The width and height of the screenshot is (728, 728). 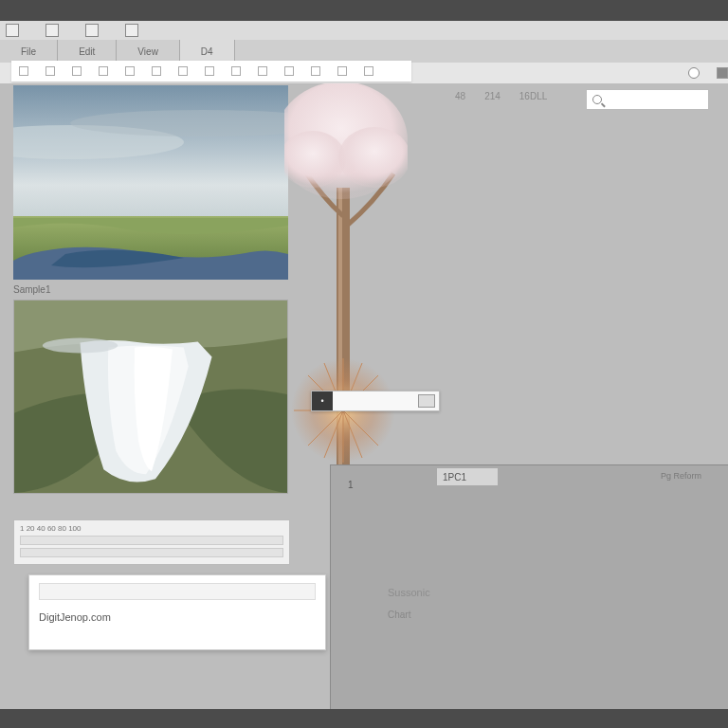 I want to click on secondary-toolbar, so click(x=211, y=71).